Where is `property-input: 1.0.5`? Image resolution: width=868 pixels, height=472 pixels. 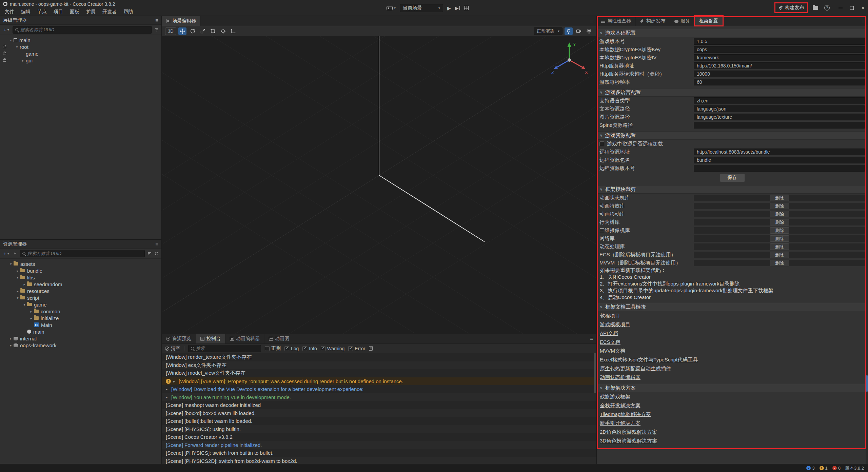 property-input: 1.0.5 is located at coordinates (779, 41).